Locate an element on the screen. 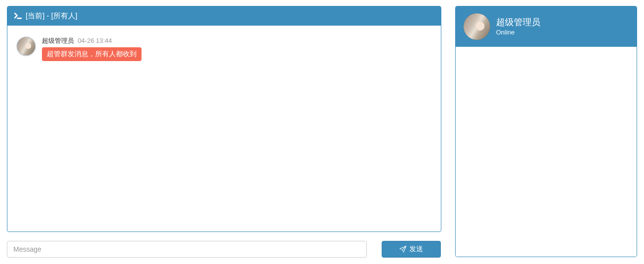 The height and width of the screenshot is (264, 644). user-status: Online is located at coordinates (518, 33).